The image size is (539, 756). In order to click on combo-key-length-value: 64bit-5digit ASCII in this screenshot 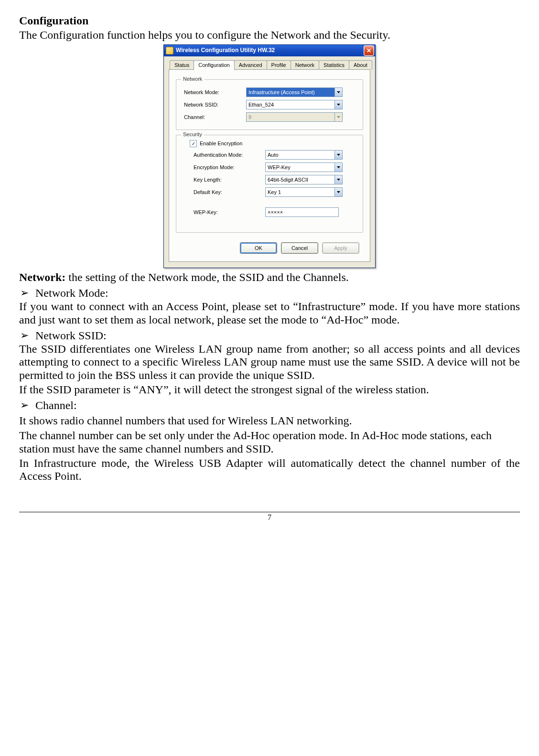, I will do `click(300, 180)`.